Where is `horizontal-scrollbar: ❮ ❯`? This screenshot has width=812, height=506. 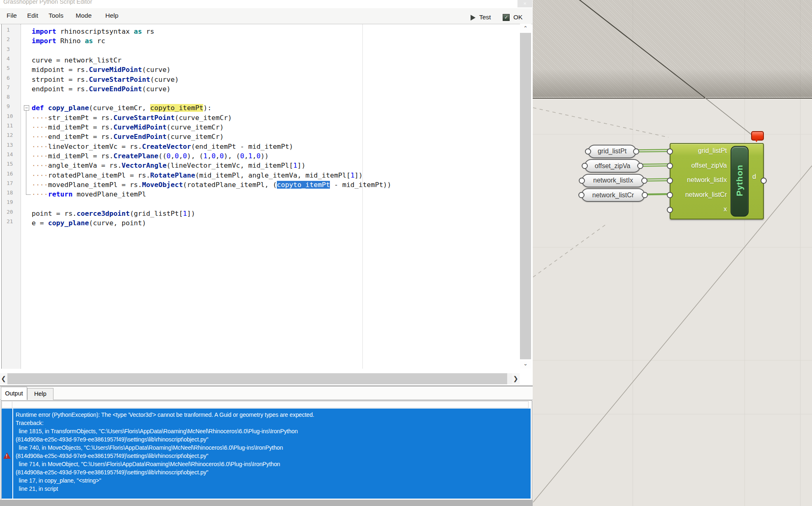 horizontal-scrollbar: ❮ ❯ is located at coordinates (260, 379).